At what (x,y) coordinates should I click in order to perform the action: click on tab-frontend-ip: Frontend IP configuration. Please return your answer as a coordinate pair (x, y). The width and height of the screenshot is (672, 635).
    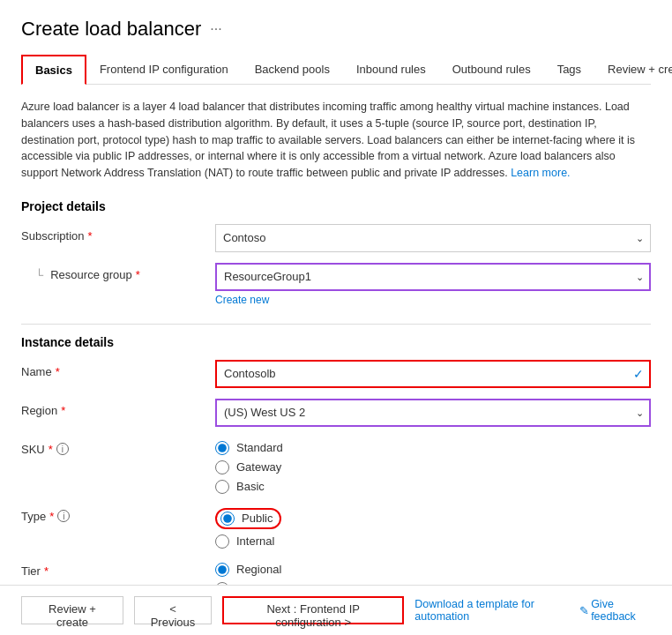
    Looking at the image, I should click on (164, 70).